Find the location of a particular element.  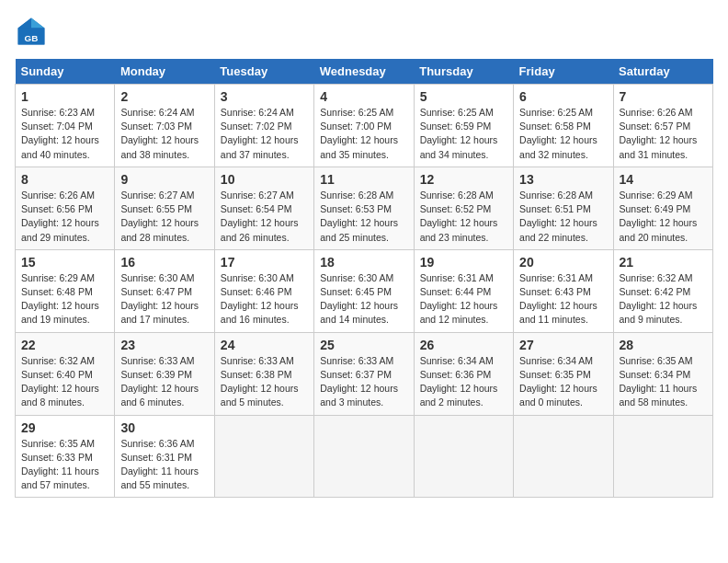

day-info: Sunrise: 6:36 AMSunset: 6:31 PMDaylight:… is located at coordinates (164, 465).